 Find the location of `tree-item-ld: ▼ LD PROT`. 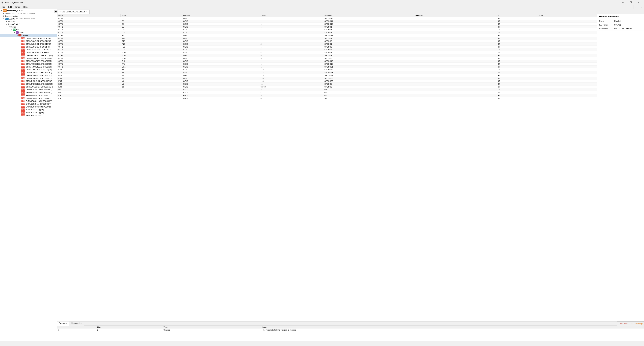

tree-item-ld: ▼ LD PROT is located at coordinates (28, 30).